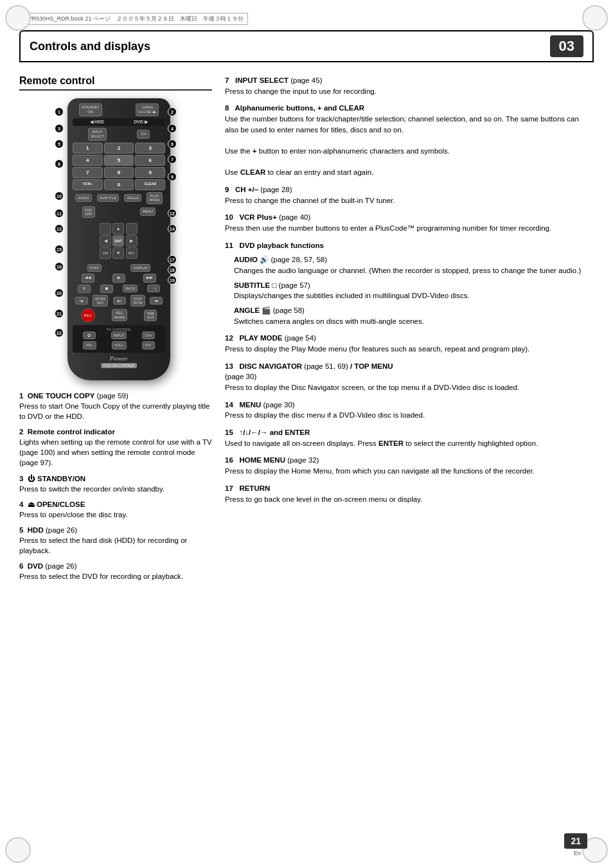 The image size is (613, 868). Describe the element at coordinates (409, 493) in the screenshot. I see `desc-item-17: 17 RETURN Press to go back one level in …` at that location.